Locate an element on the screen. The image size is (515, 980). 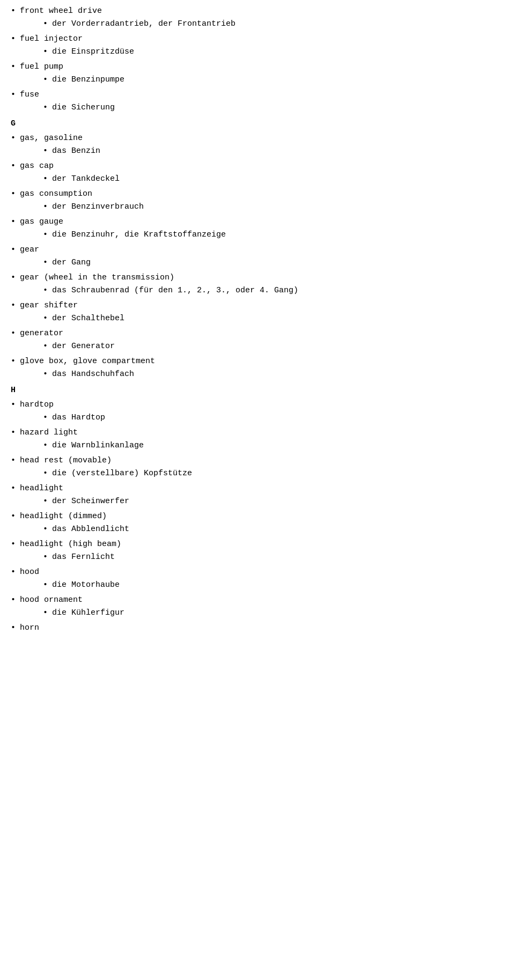
translation-text: die Kühlerfigur is located at coordinates (88, 614).